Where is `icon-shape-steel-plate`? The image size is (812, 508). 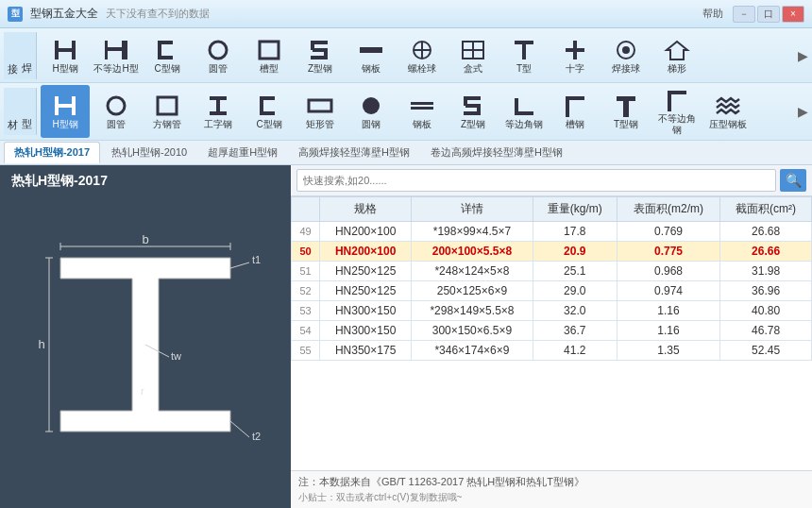
icon-shape-steel-plate is located at coordinates (371, 50).